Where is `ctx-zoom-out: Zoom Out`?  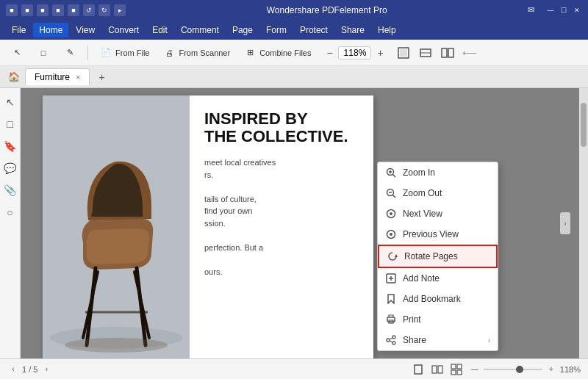
ctx-zoom-out: Zoom Out is located at coordinates (438, 193).